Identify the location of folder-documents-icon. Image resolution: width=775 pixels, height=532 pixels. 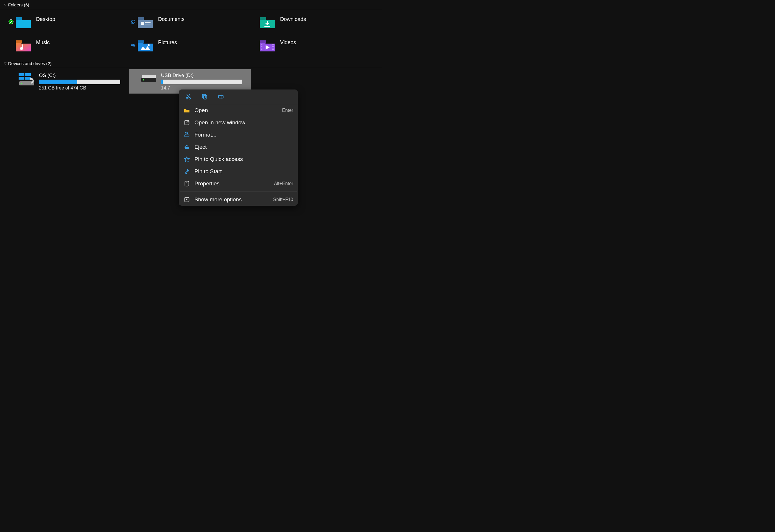
(145, 22).